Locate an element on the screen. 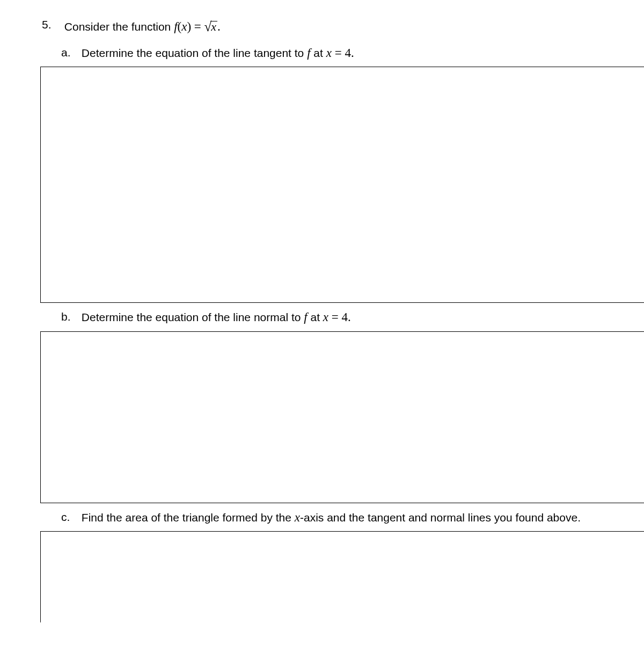  stem-prefix: Consider the function is located at coordinates (119, 27).